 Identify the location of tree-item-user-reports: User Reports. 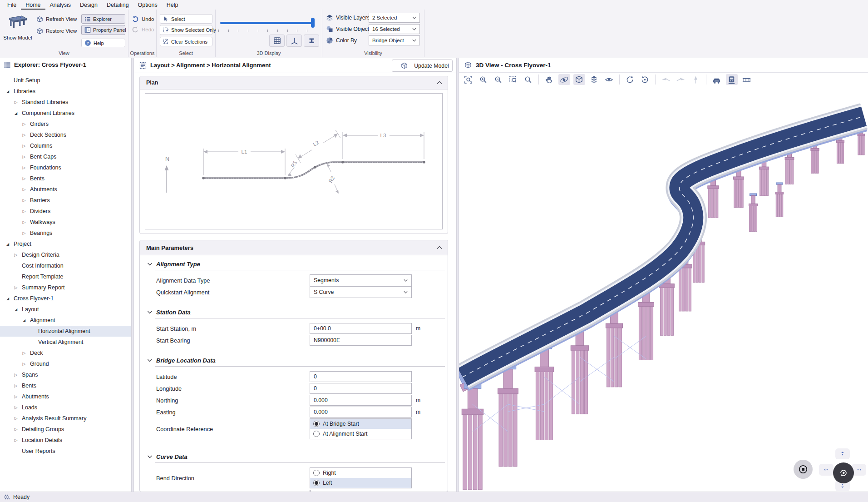
(65, 451).